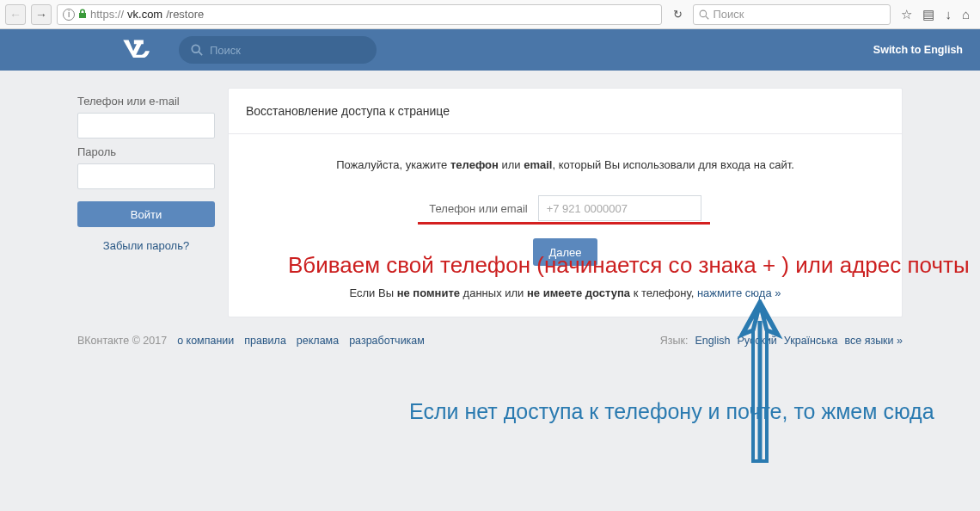 The height and width of the screenshot is (511, 980). What do you see at coordinates (728, 14) in the screenshot?
I see `browser-search-placeholder: Поиск` at bounding box center [728, 14].